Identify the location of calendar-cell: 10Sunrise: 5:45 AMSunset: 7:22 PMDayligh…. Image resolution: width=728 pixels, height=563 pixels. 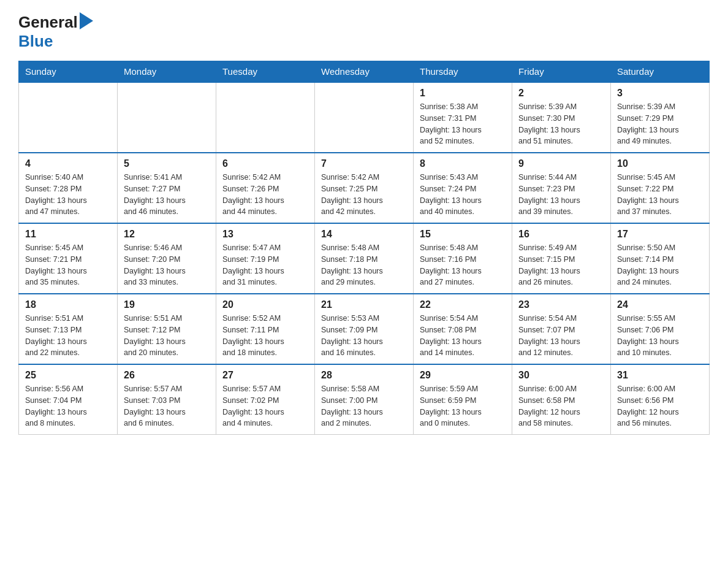
(661, 188).